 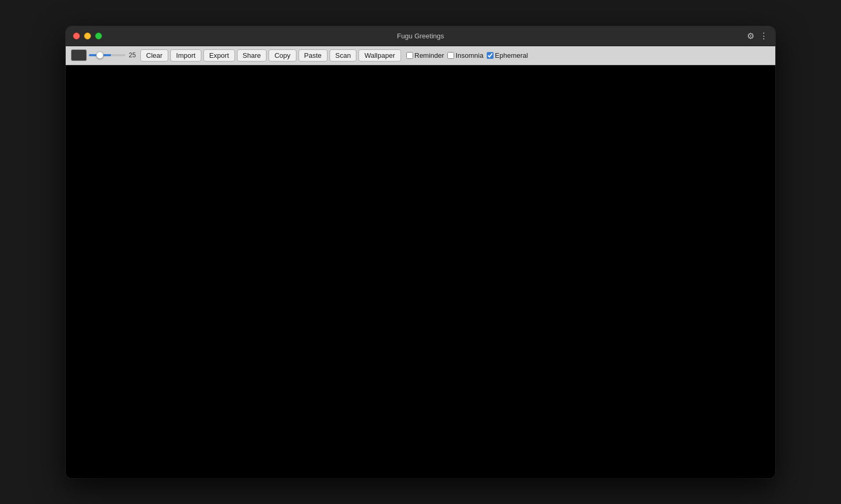 What do you see at coordinates (512, 56) in the screenshot?
I see `ephemeral-label: Ephemeral` at bounding box center [512, 56].